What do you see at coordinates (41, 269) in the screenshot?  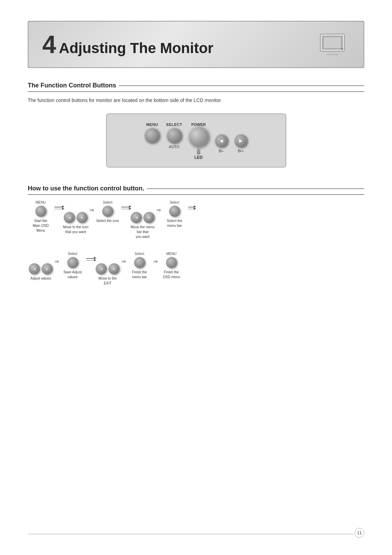 I see `flow-nav-pair-3: ◀ ▶` at bounding box center [41, 269].